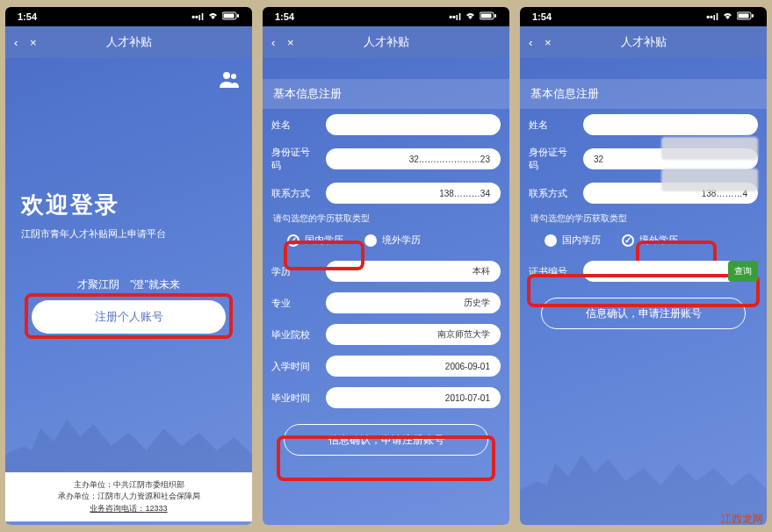 The image size is (772, 532). Describe the element at coordinates (413, 193) in the screenshot. I see `phone-input: 138………34` at that location.